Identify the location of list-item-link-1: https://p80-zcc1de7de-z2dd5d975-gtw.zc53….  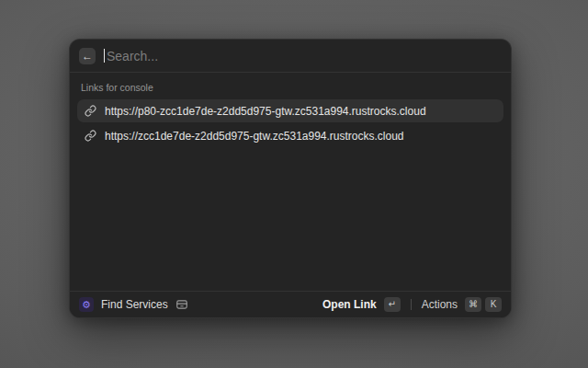
(290, 110).